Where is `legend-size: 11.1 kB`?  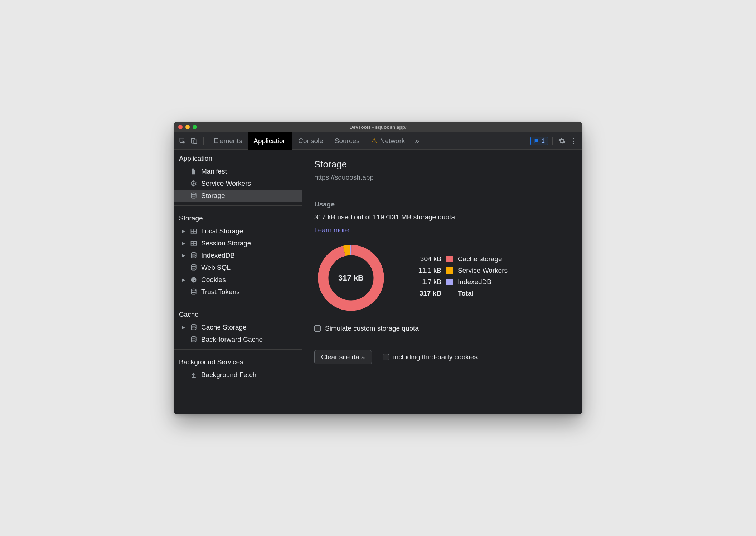 legend-size: 11.1 kB is located at coordinates (425, 271).